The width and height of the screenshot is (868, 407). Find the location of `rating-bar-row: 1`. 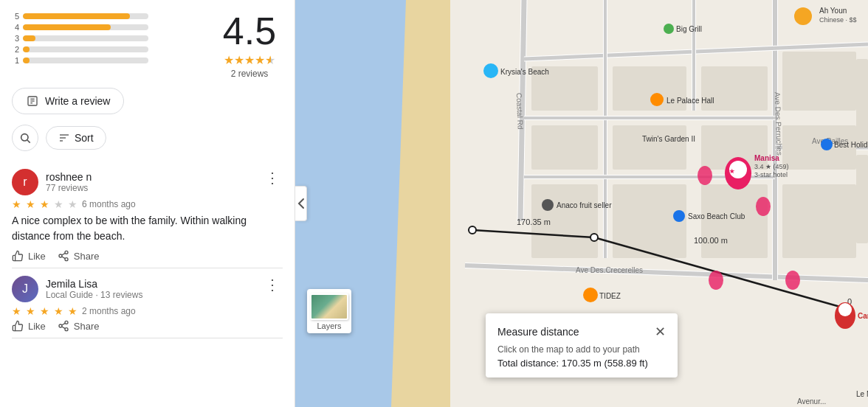

rating-bar-row: 1 is located at coordinates (109, 60).